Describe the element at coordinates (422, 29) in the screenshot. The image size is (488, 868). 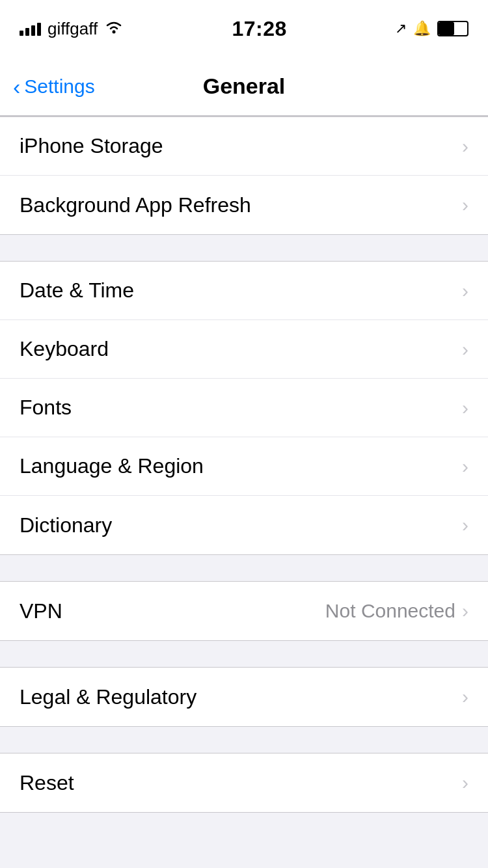
I see `alarm-icon: 🔔` at that location.